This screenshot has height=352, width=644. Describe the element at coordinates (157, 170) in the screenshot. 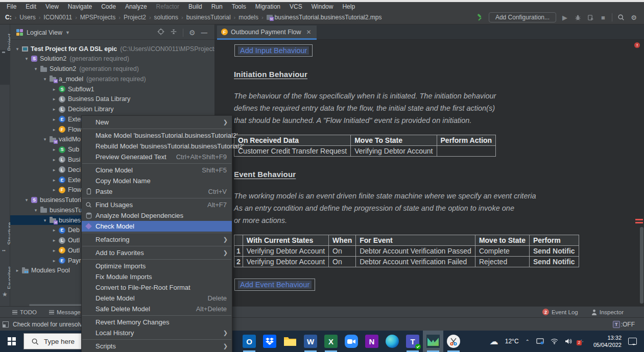

I see `menu-item-clone-model: Clone ModelShift+F5` at that location.